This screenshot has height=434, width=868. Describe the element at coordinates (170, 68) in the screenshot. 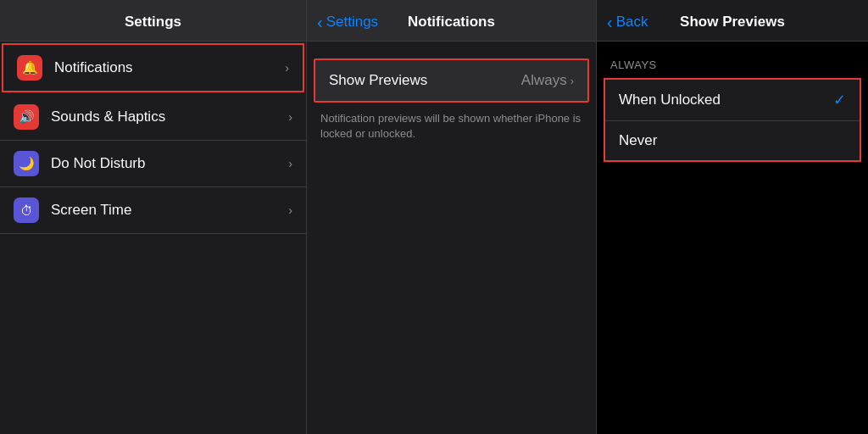

I see `notifications-label: Notifications` at that location.